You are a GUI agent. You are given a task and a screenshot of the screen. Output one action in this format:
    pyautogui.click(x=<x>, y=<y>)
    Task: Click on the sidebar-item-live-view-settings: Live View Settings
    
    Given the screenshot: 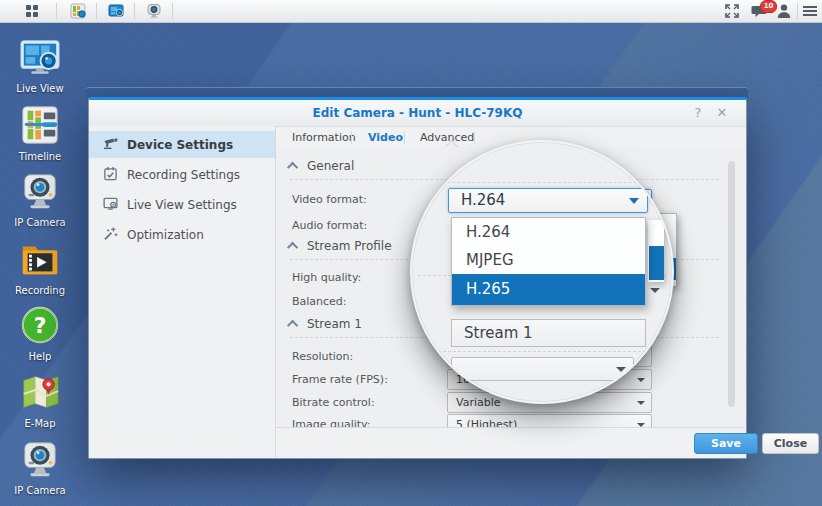 What is the action you would take?
    pyautogui.click(x=182, y=204)
    